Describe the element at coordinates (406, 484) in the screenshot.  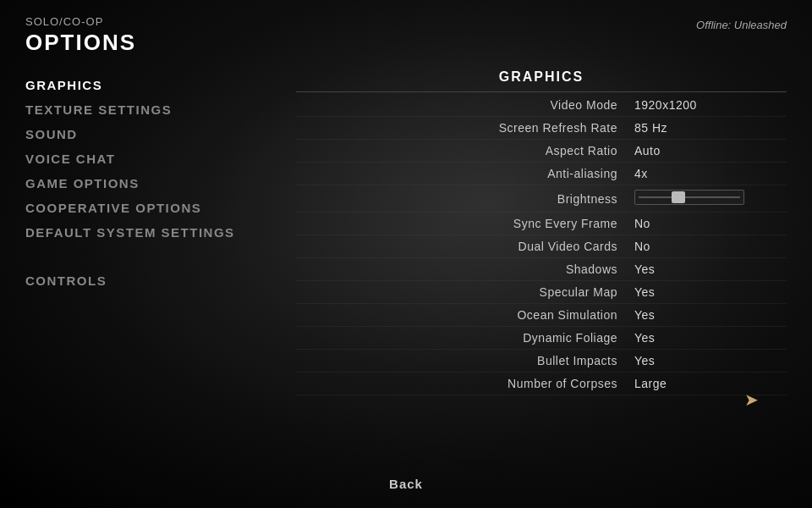
I see `footer: Back` at that location.